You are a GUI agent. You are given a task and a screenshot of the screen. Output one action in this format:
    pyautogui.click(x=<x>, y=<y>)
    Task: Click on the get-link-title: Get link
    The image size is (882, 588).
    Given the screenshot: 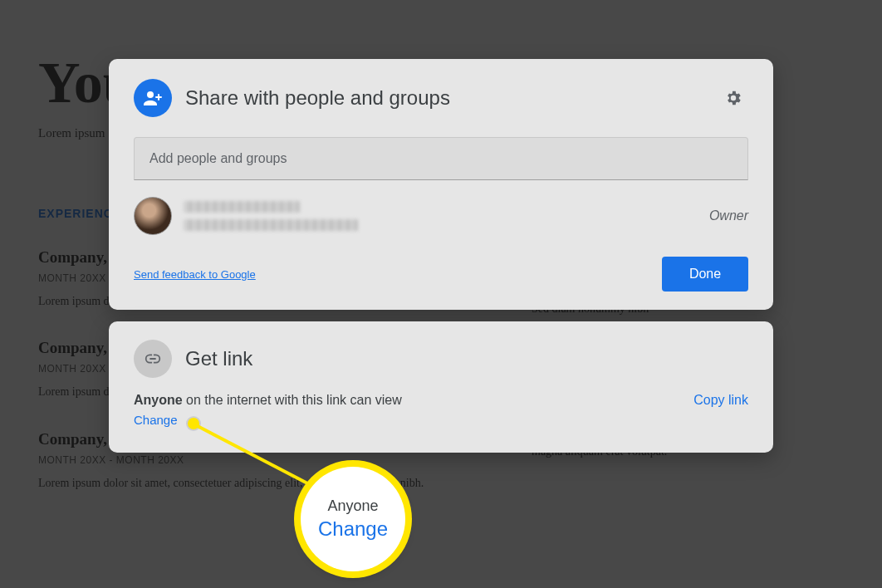 What is the action you would take?
    pyautogui.click(x=467, y=359)
    